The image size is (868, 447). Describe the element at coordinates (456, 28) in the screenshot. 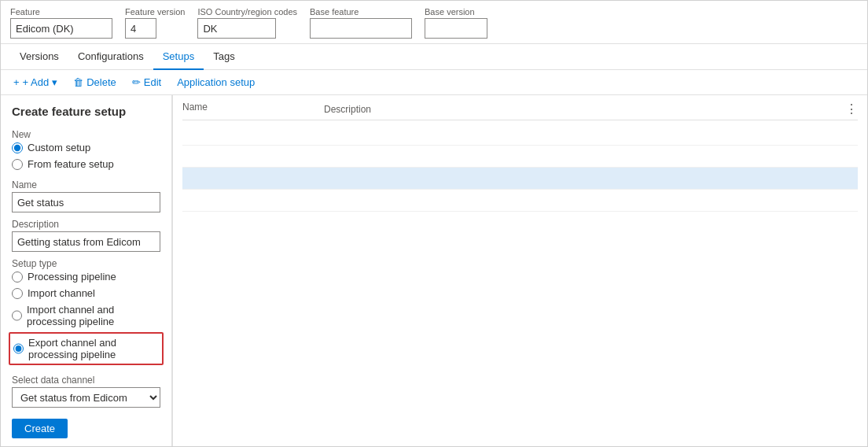

I see `base-version-input` at that location.